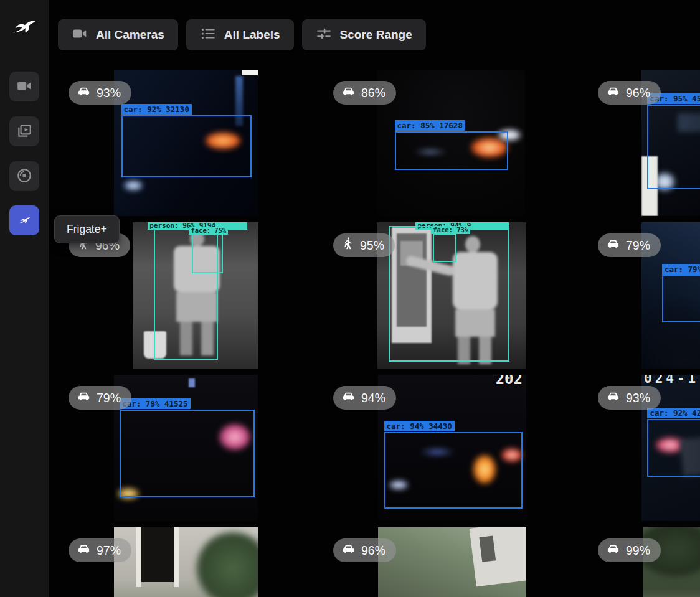  What do you see at coordinates (452, 151) in the screenshot?
I see `detection-bounding-box: car: 85% 17628` at bounding box center [452, 151].